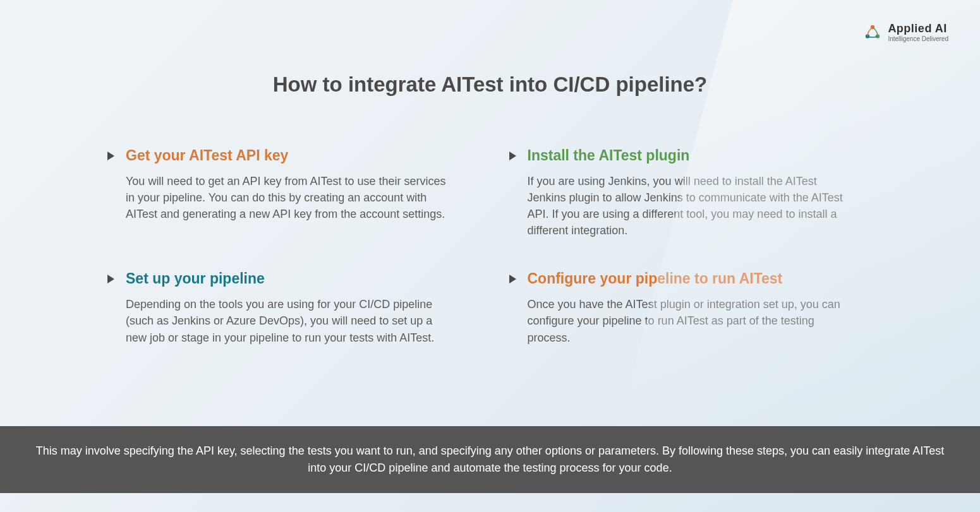 The width and height of the screenshot is (980, 512). What do you see at coordinates (289, 308) in the screenshot?
I see `step-item: Set up your pipeline Depending on the to…` at bounding box center [289, 308].